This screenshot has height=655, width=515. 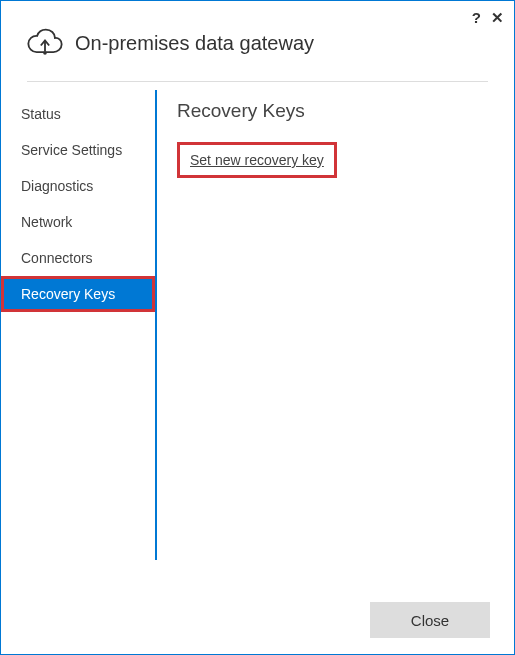 I want to click on sidebar-item-service-settings: Service Settings, so click(x=78, y=150).